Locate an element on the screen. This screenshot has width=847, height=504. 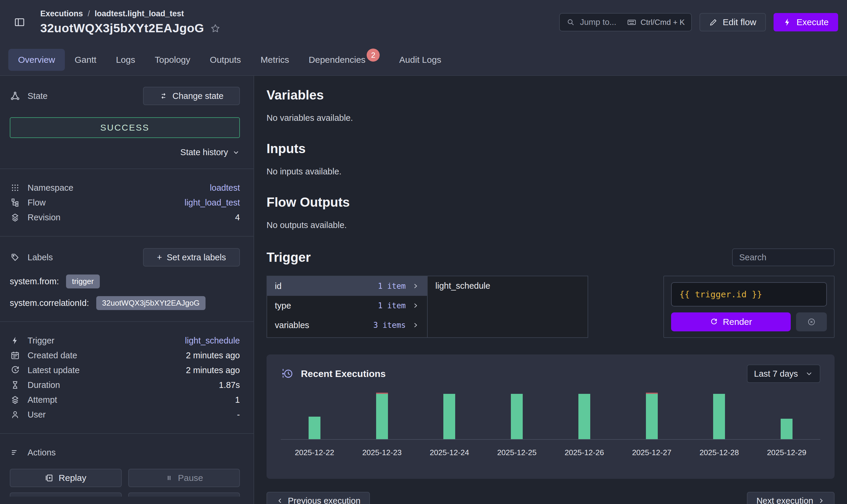
latest-update-label: Latest update is located at coordinates (54, 370).